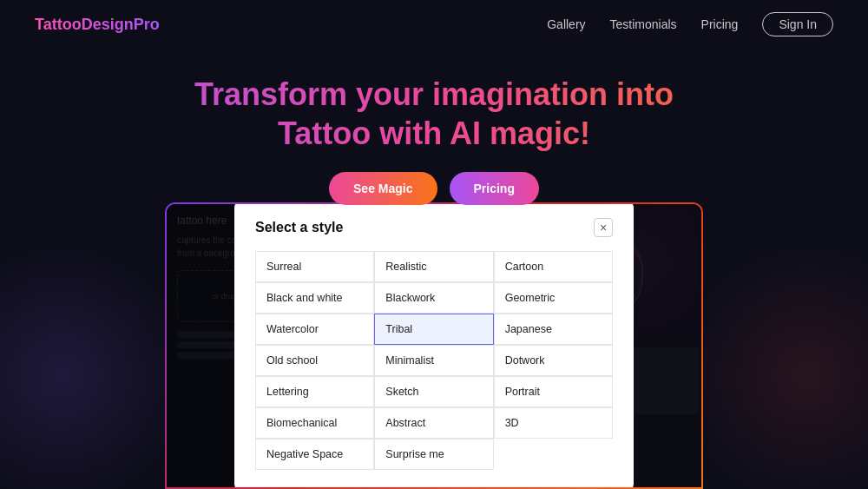 Image resolution: width=868 pixels, height=489 pixels. I want to click on bg-glow-right, so click(773, 367).